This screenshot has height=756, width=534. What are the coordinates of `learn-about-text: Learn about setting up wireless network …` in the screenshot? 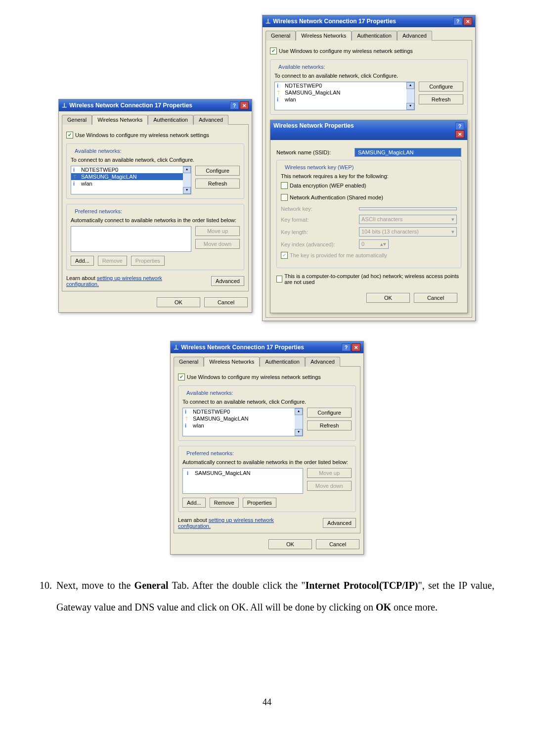 It's located at (114, 281).